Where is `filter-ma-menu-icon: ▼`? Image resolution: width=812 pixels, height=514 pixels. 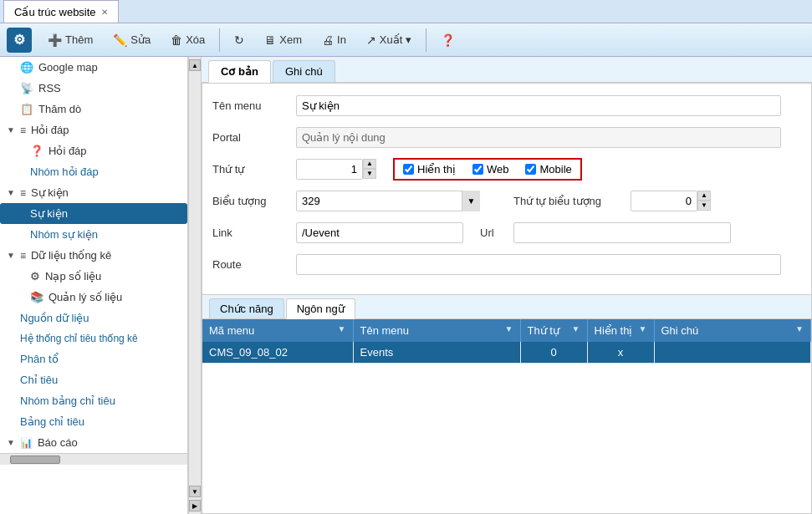 filter-ma-menu-icon: ▼ is located at coordinates (342, 329).